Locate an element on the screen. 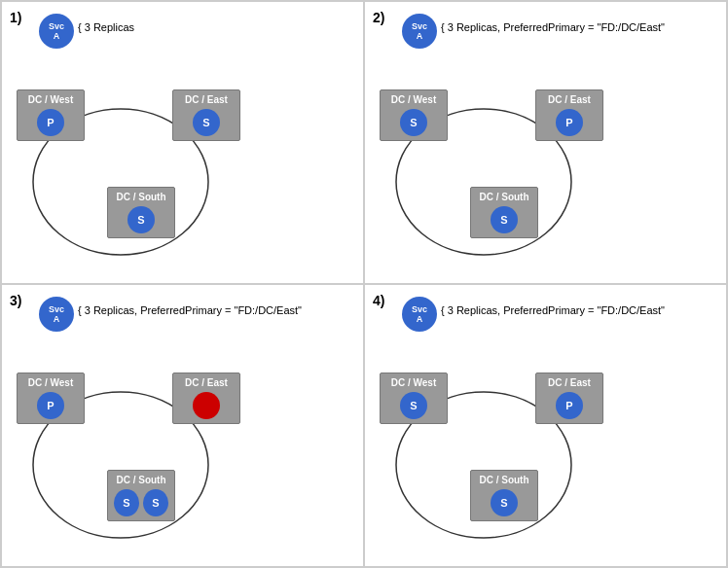 This screenshot has height=568, width=728. dc_east-q2: DC / EastP is located at coordinates (569, 115).